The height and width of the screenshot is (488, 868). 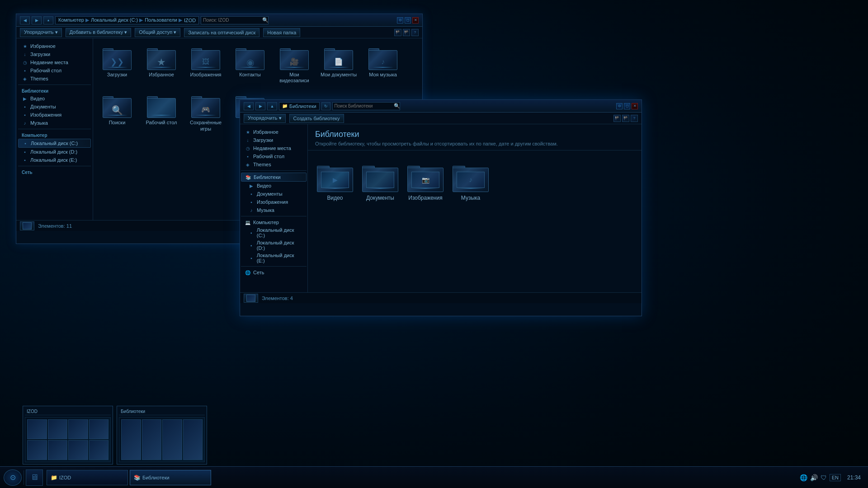 I want to click on sidebar-item-computer-2: 💻 Компьютер, so click(x=274, y=222).